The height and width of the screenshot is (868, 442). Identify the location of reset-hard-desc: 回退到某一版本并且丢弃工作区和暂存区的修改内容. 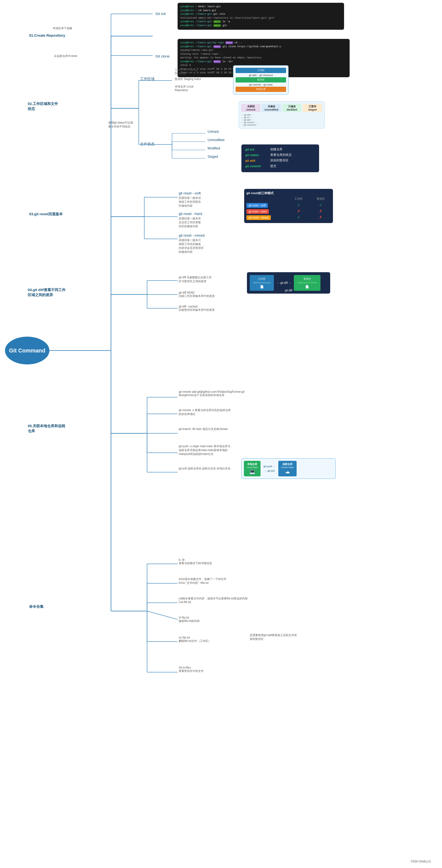
(190, 222).